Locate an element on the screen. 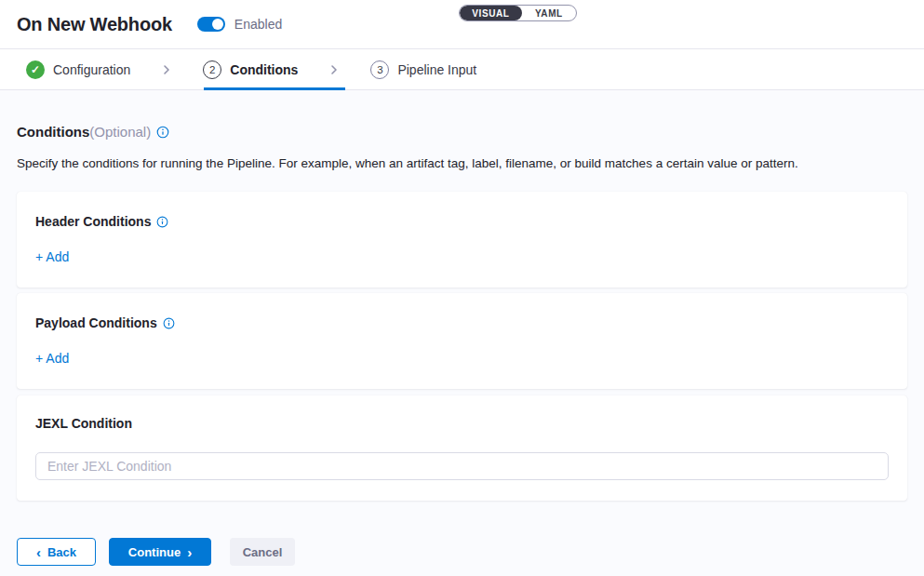 The height and width of the screenshot is (576, 924). visual-yaml-toggle: VISUAL YAML is located at coordinates (517, 13).